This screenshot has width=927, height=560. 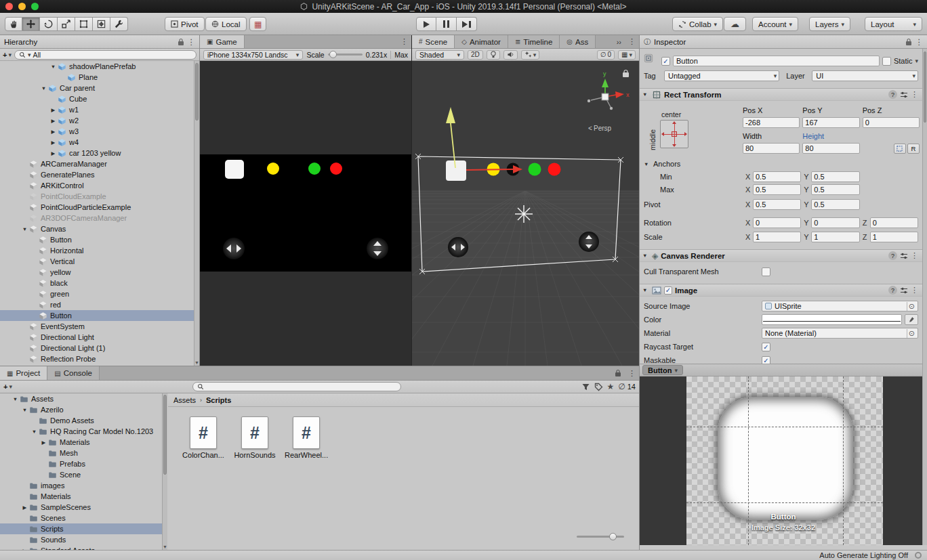 What do you see at coordinates (600, 536) in the screenshot?
I see `icon-size-slider` at bounding box center [600, 536].